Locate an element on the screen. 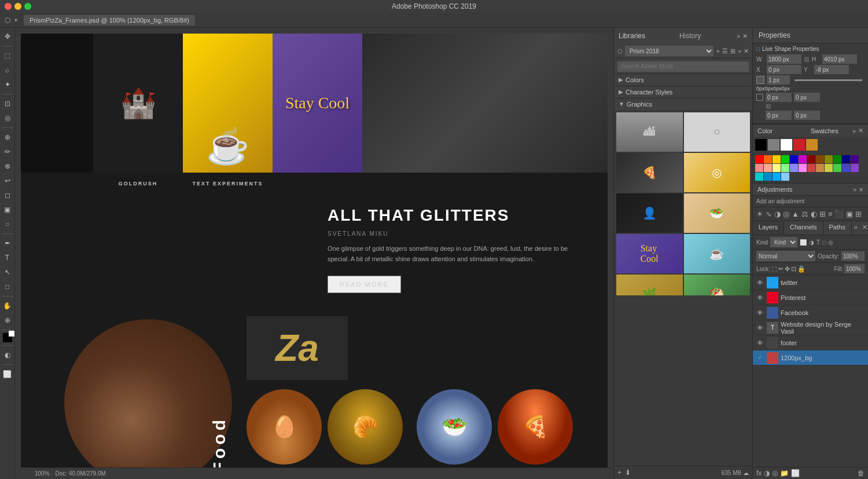  swatch-darkblue is located at coordinates (846, 159).